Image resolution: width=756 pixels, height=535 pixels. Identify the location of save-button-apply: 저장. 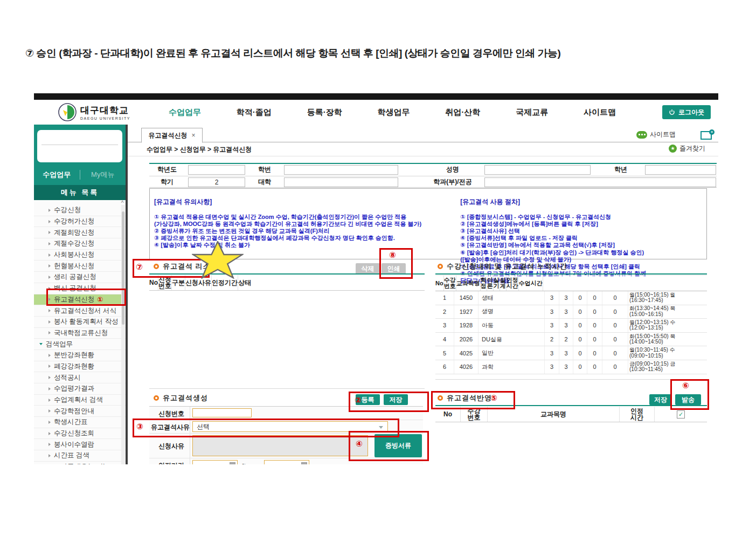
(661, 400).